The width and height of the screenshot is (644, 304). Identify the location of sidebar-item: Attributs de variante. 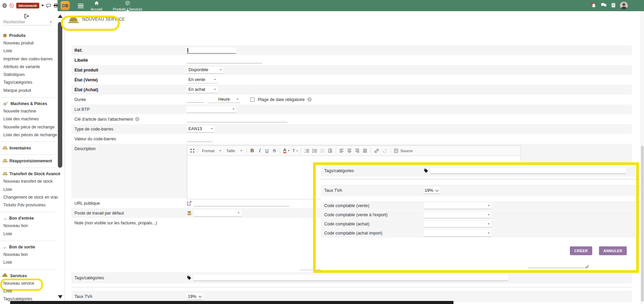
(21, 67).